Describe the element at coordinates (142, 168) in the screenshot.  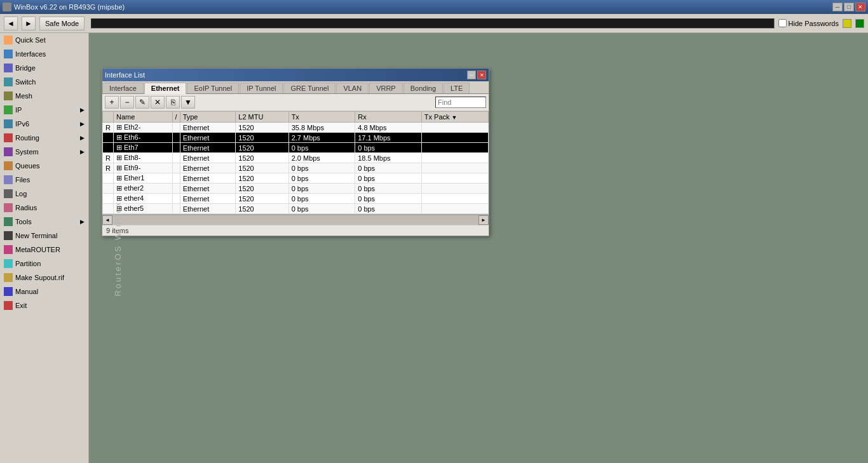
I see `cell-name: ⊞ Eth9-` at that location.